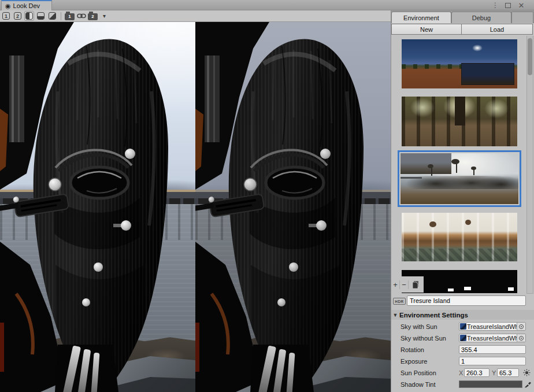 Image resolution: width=534 pixels, height=392 pixels. Describe the element at coordinates (69, 17) in the screenshot. I see `camera-1-icon: 1` at that location.